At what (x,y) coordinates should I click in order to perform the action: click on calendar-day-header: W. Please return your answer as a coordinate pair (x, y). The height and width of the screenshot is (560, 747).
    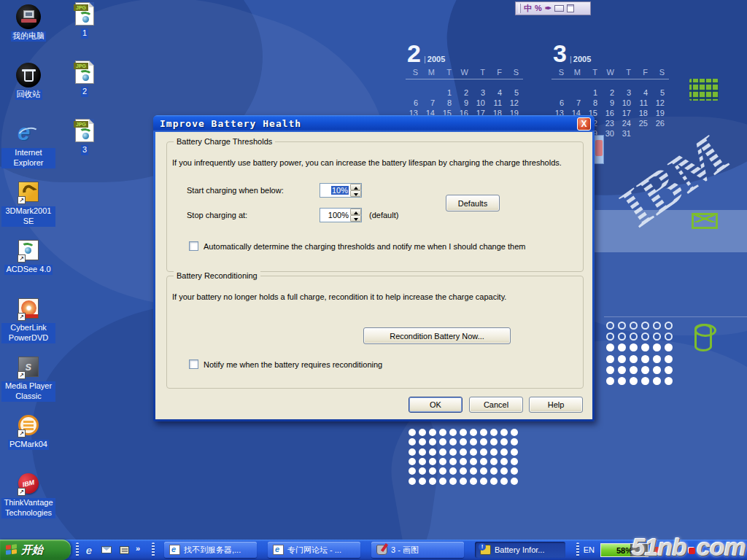
    Looking at the image, I should click on (610, 73).